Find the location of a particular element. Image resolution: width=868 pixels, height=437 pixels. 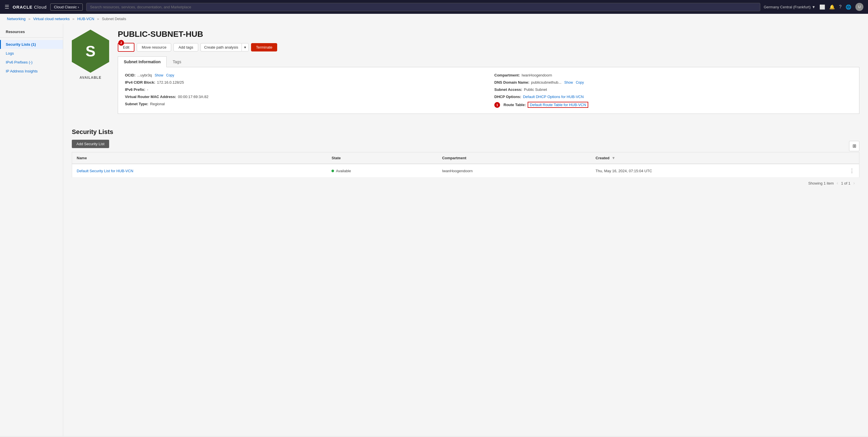

dns-row: DNS Domain Name: publicsubnethub... Show… is located at coordinates (673, 82).